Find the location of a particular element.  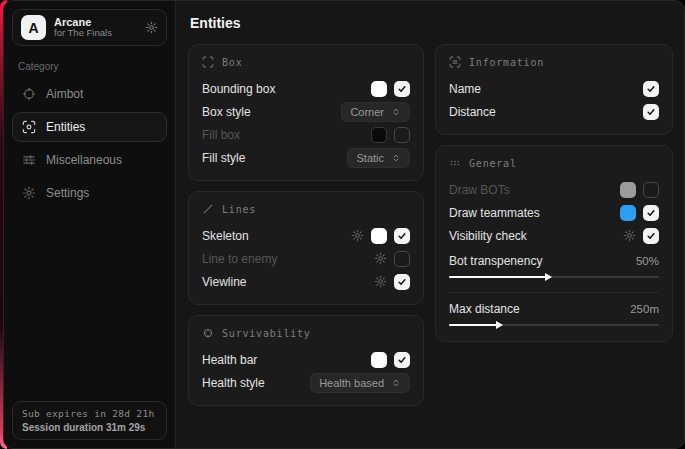

survivability-card: Survivability Health bar is located at coordinates (306, 360).